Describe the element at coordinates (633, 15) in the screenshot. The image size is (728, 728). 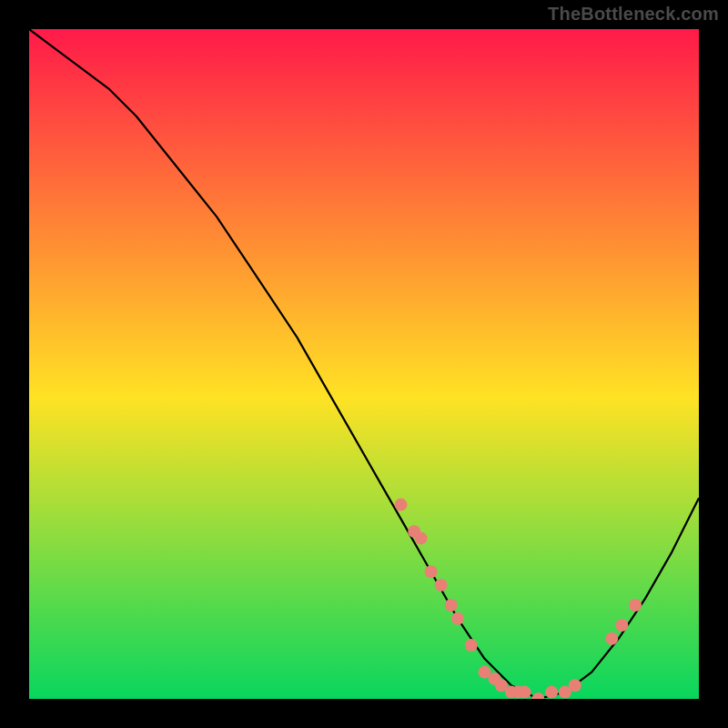
I see `attribution-label: TheBottleneck.com` at that location.